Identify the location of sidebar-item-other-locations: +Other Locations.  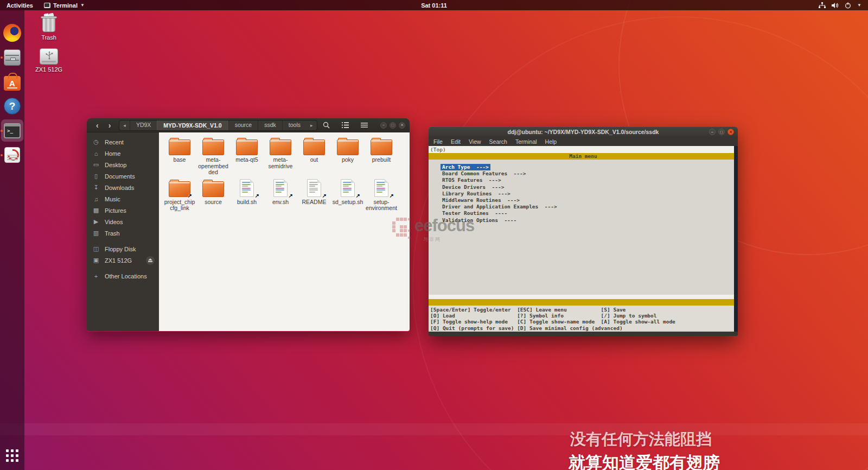
(123, 276).